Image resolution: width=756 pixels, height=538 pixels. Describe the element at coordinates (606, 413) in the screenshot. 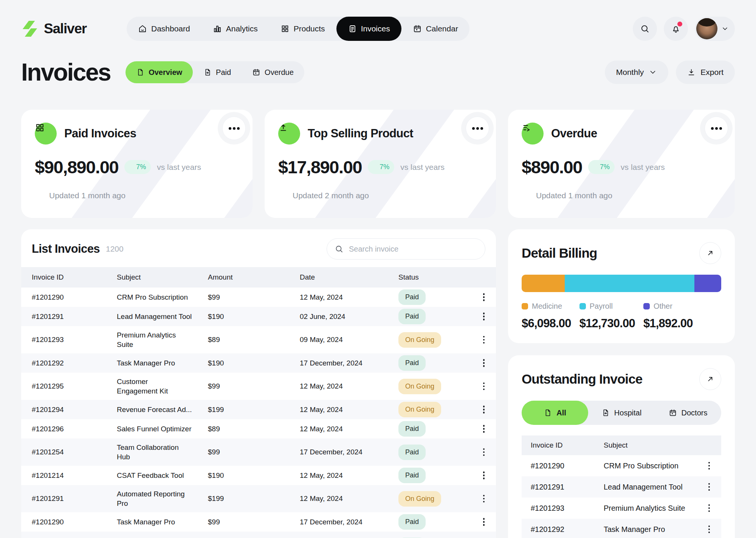

I see `file-arrow-icon` at that location.